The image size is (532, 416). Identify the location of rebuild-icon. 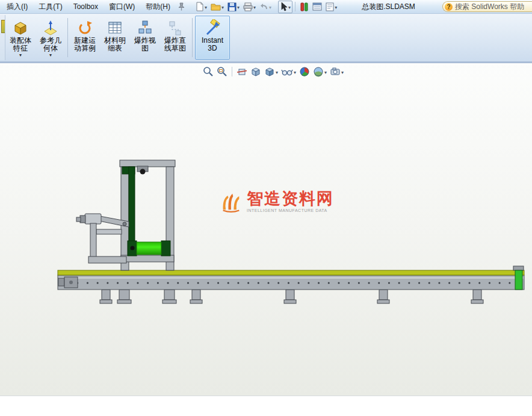
(305, 7).